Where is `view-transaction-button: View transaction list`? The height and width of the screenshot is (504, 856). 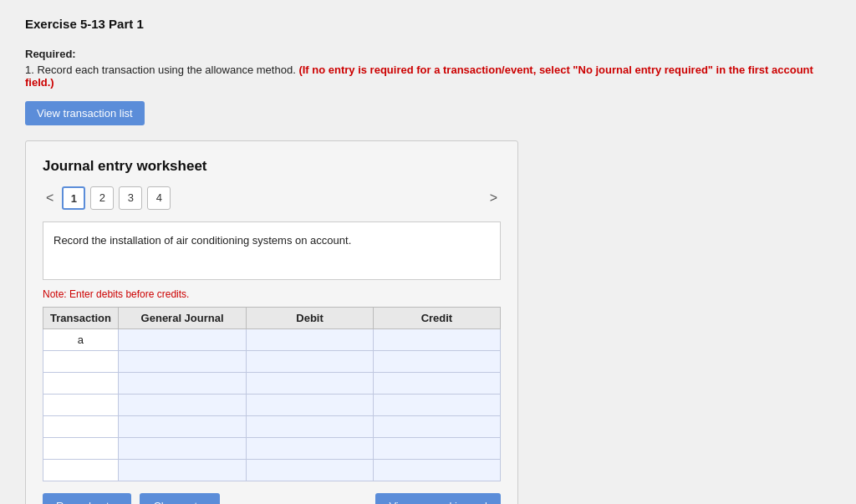
view-transaction-button: View transaction list is located at coordinates (85, 114).